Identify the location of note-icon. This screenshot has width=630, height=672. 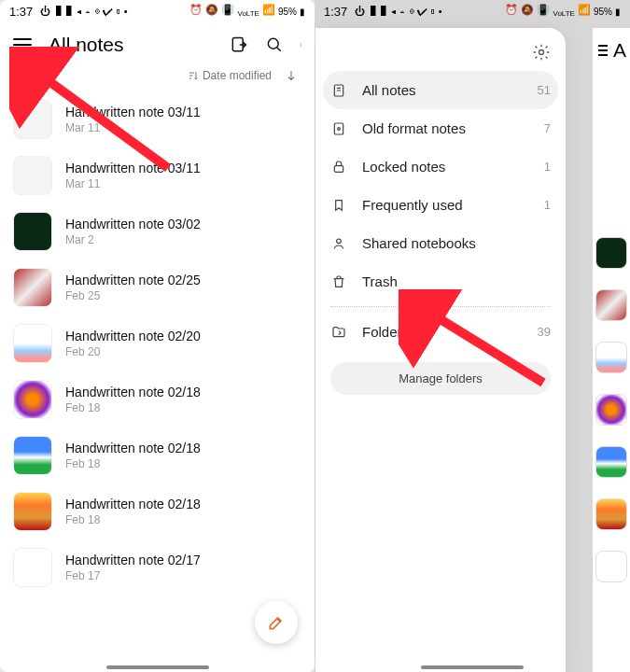
(339, 91).